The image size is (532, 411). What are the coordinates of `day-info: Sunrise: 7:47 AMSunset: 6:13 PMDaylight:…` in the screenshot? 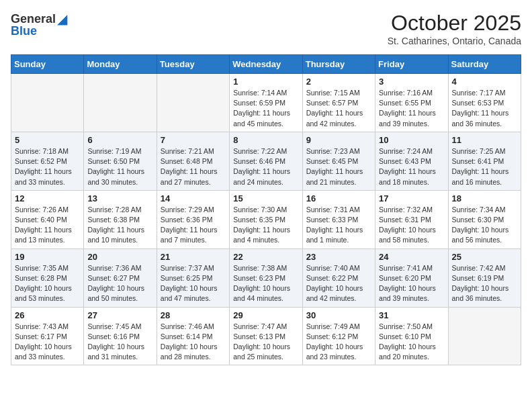 It's located at (266, 342).